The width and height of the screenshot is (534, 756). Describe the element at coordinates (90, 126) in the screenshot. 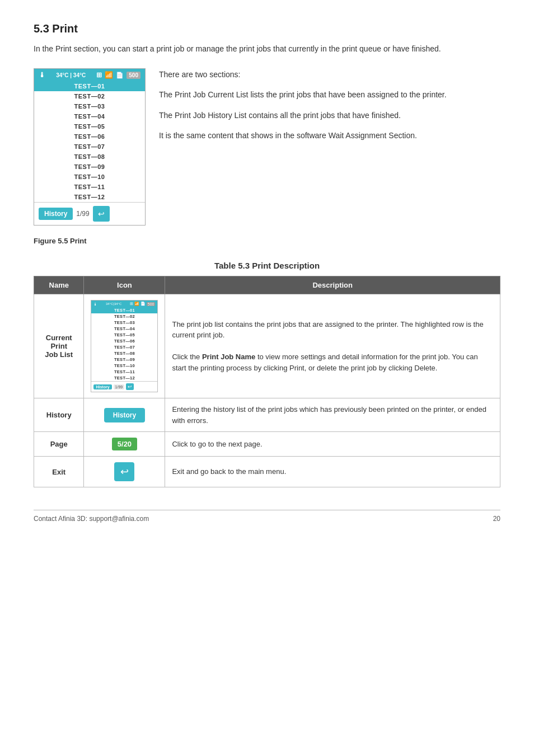

I see `print-ui-job-item: TEST—05` at that location.